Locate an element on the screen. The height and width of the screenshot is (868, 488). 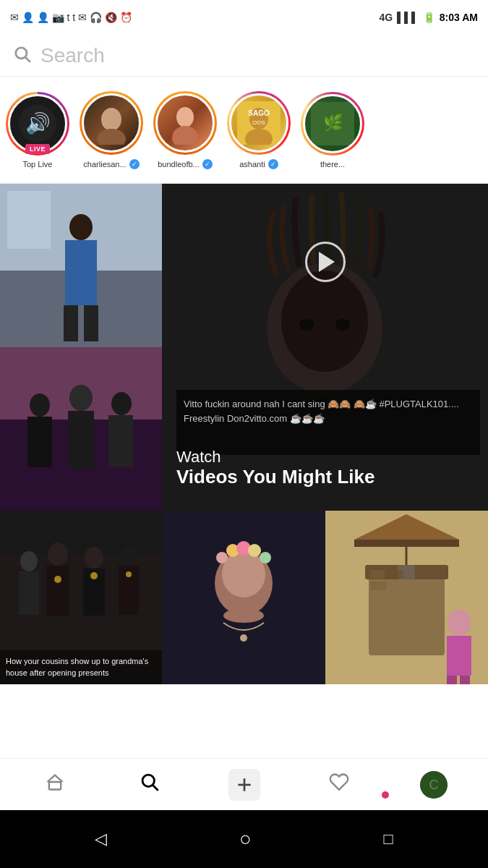
home-button: ○ is located at coordinates (246, 839).